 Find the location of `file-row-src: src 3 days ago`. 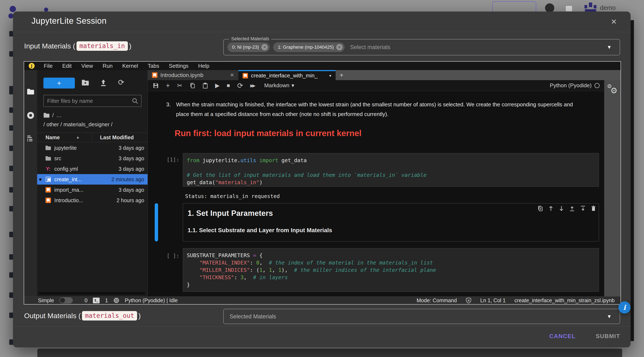

file-row-src: src 3 days ago is located at coordinates (92, 158).